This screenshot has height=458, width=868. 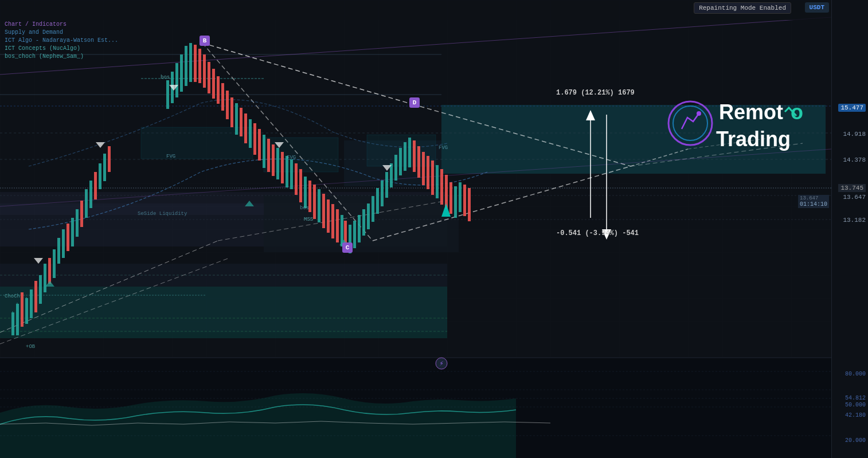 What do you see at coordinates (850, 134) in the screenshot?
I see `price-level-14918: 14.918` at bounding box center [850, 134].